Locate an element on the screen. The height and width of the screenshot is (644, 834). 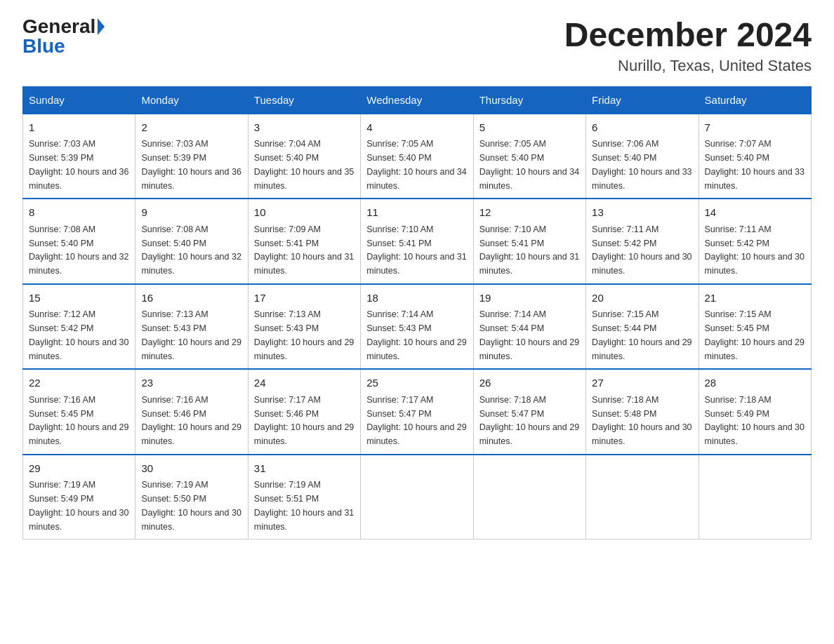
day-number: 6 is located at coordinates (642, 128).